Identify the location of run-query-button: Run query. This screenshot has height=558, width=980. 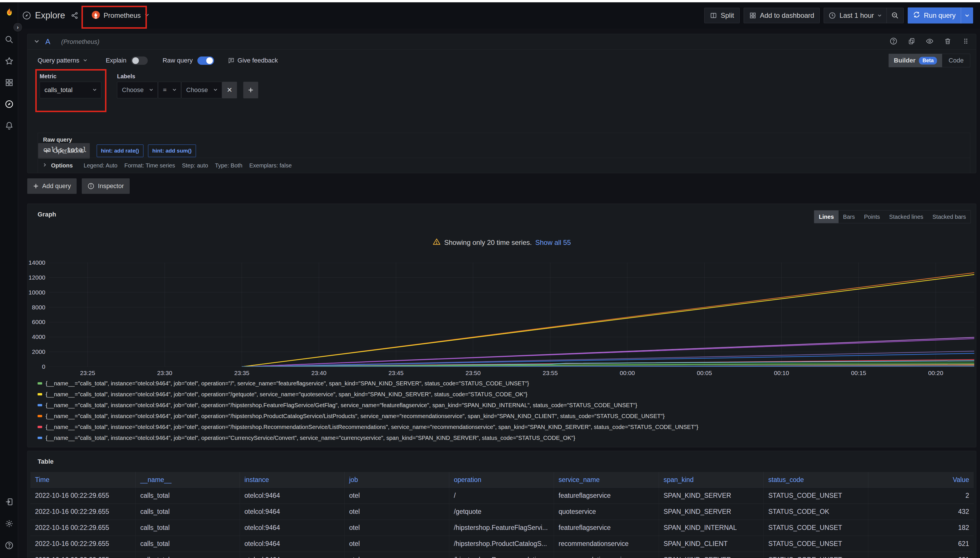
(940, 15).